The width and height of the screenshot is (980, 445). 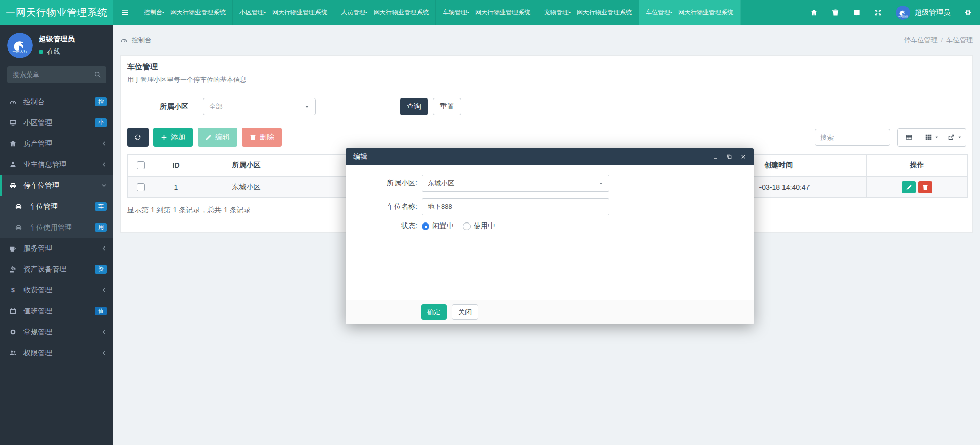 I want to click on community-select-value: 东城小区, so click(x=513, y=183).